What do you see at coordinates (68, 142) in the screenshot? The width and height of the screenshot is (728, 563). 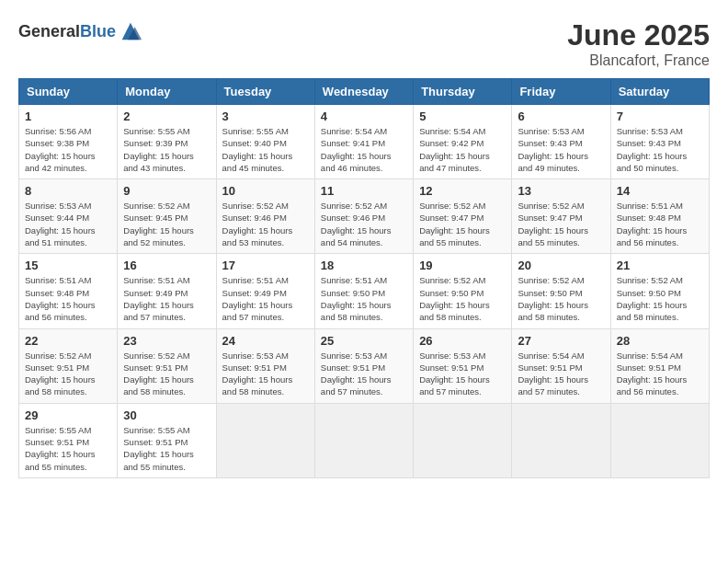 I see `calendar-cell: 1Sunrise: 5:56 AM Sunset: 9:38 PM Daylig…` at bounding box center [68, 142].